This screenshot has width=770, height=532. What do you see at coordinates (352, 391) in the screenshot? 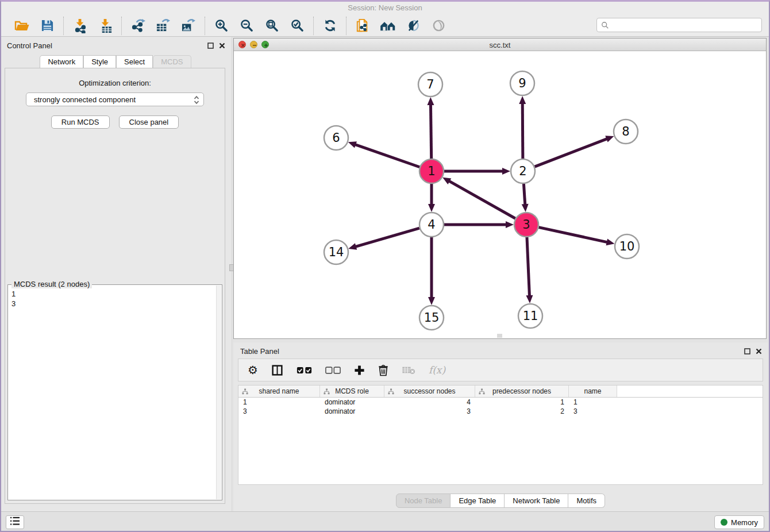
I see `column-header-MCDS-role: MCDS role` at bounding box center [352, 391].